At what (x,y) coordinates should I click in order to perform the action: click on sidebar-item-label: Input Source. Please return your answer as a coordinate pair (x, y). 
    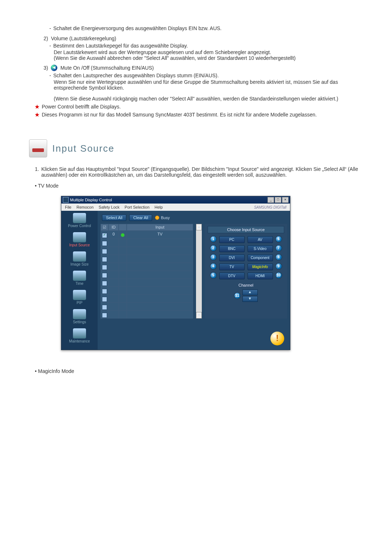
    Looking at the image, I should click on (79, 245).